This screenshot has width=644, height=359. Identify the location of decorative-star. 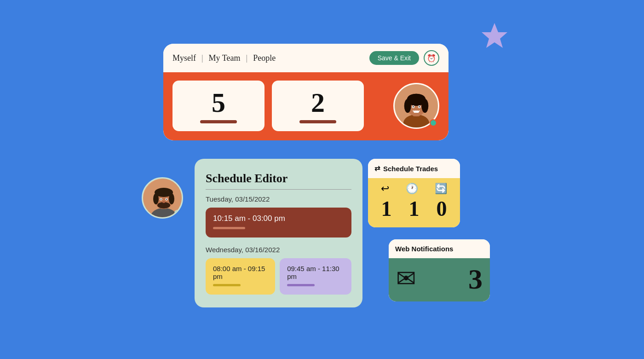
(494, 36).